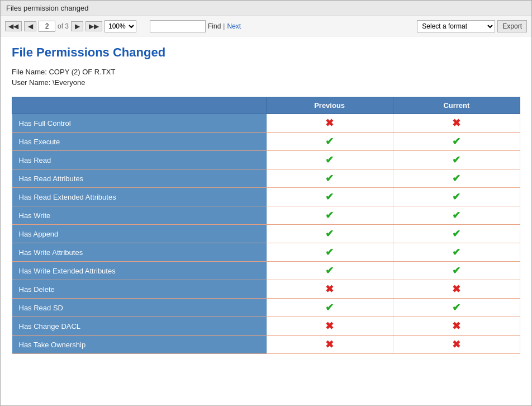 This screenshot has width=532, height=406. Describe the element at coordinates (266, 8) in the screenshot. I see `title-bar: Files permission changed` at that location.